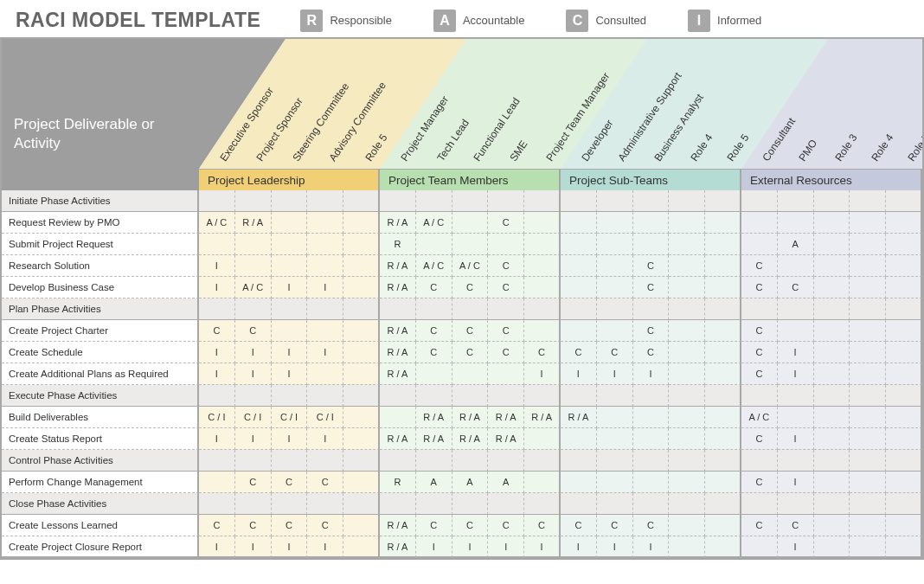  I want to click on role-label: Project Team Manager, so click(578, 117).